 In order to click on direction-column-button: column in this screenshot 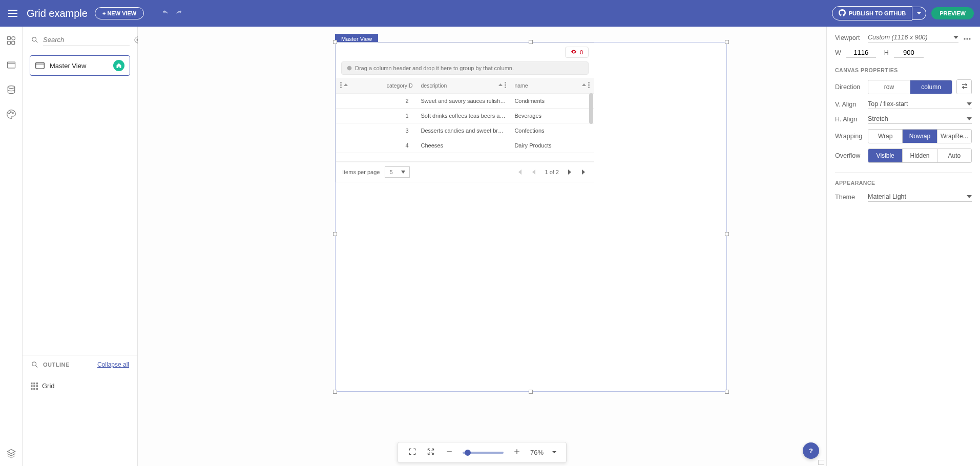, I will do `click(931, 87)`.